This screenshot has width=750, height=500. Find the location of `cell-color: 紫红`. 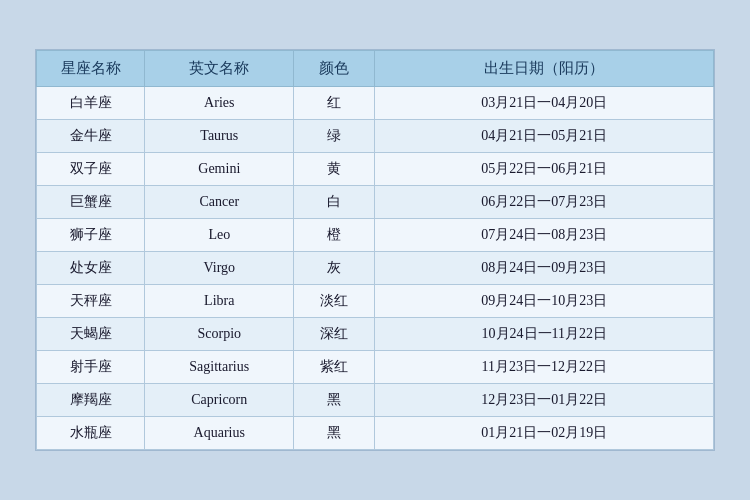

cell-color: 紫红 is located at coordinates (334, 368).